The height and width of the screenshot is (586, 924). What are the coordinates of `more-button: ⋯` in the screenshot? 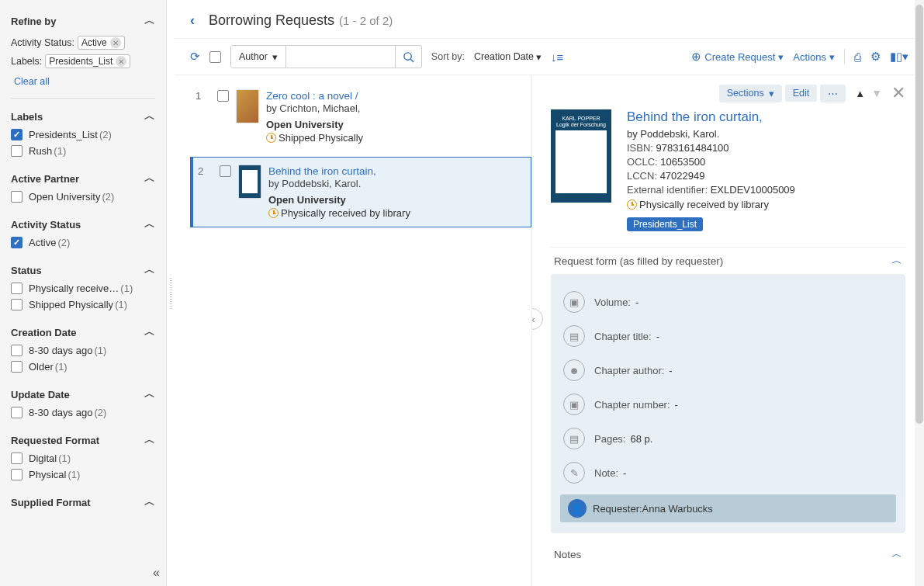 It's located at (833, 93).